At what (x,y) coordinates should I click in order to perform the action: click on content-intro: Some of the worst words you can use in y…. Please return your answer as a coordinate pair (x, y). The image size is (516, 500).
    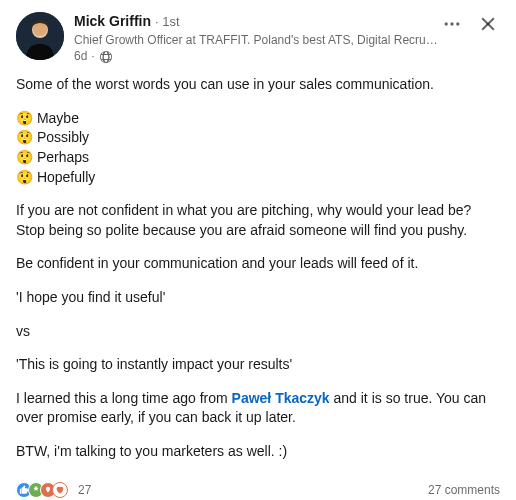
    Looking at the image, I should click on (258, 85).